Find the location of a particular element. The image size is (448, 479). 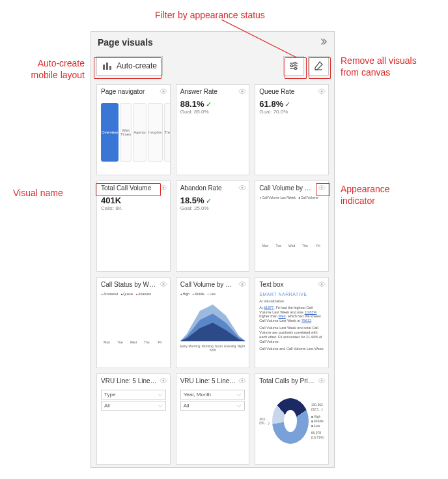

donut-legend: 130,362(32.5…) ■ High■ Middle■ Low 66,97… is located at coordinates (318, 421).